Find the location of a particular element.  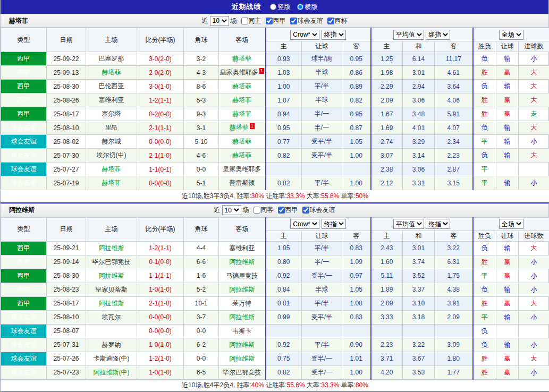

home-team: 皇家贝蒂斯 is located at coordinates (112, 289).